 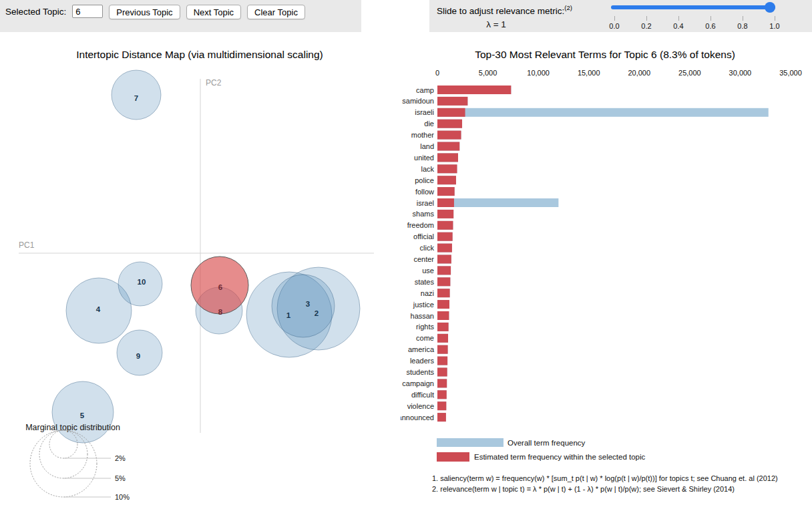 What do you see at coordinates (418, 383) in the screenshot?
I see `term-label-campaign: campaign` at bounding box center [418, 383].